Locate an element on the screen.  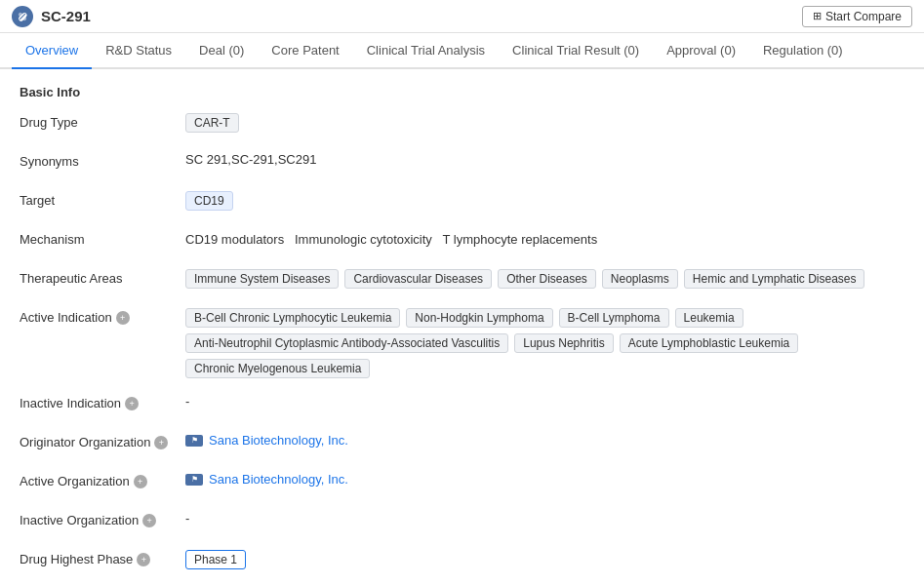
therapeutic-areas-row: Therapeutic Areas Immune System Diseases… is located at coordinates (462, 281).